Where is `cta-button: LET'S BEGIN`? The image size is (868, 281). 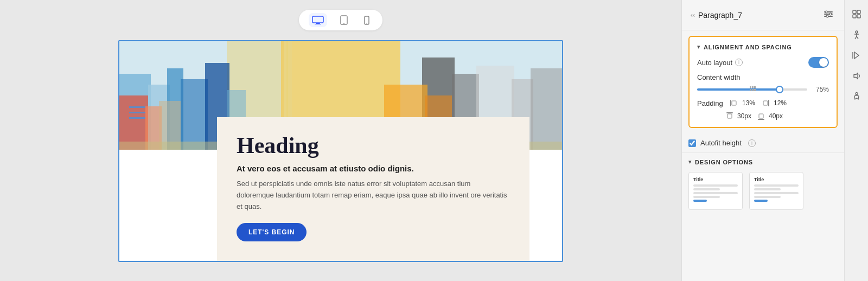 cta-button: LET'S BEGIN is located at coordinates (271, 232).